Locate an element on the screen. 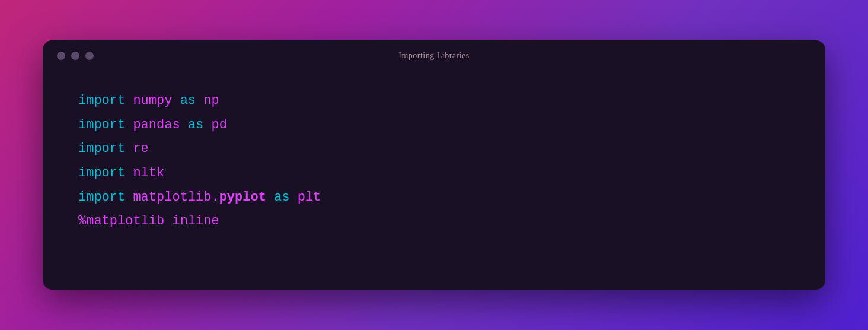 The height and width of the screenshot is (330, 868). code-line-4: import nltk is located at coordinates (434, 173).